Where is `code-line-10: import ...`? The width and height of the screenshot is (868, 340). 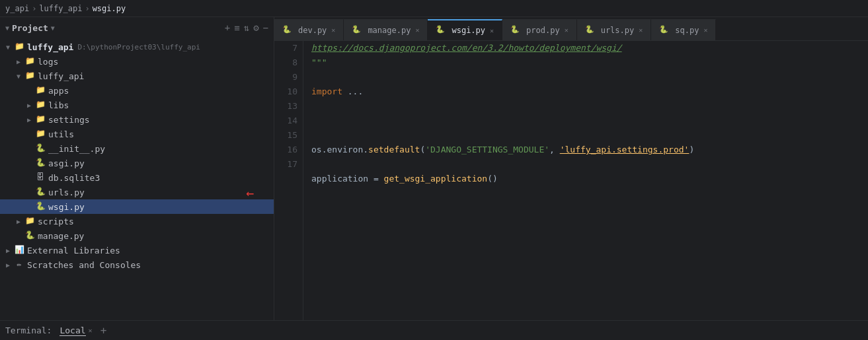
code-line-10: import ... is located at coordinates (590, 92).